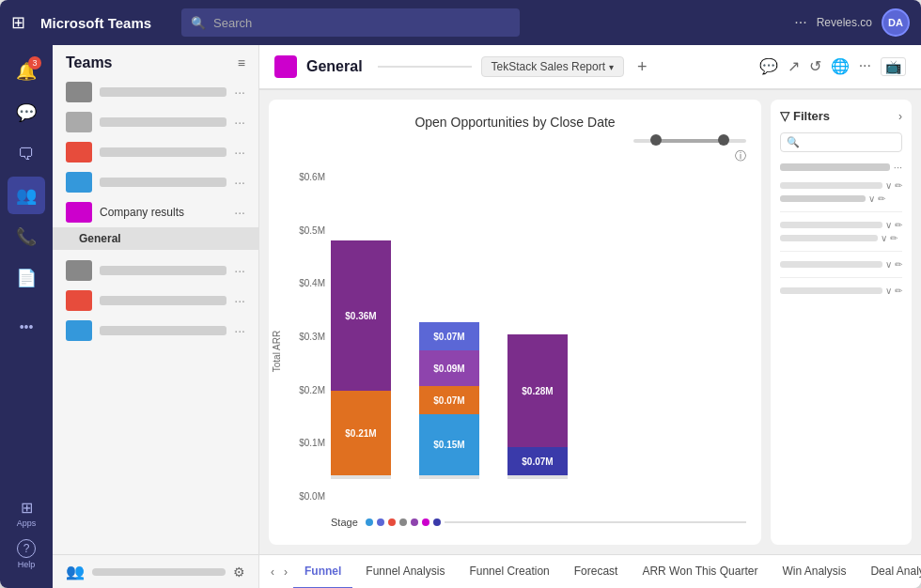  I want to click on y-label-01: $0.1M, so click(312, 443).